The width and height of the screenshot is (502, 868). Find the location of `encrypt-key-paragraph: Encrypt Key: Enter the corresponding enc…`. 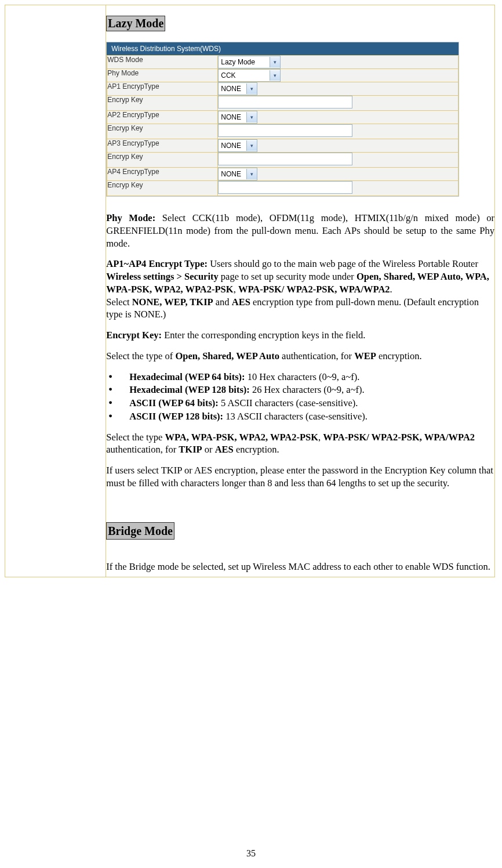

encrypt-key-paragraph: Encrypt Key: Enter the corresponding enc… is located at coordinates (300, 335).